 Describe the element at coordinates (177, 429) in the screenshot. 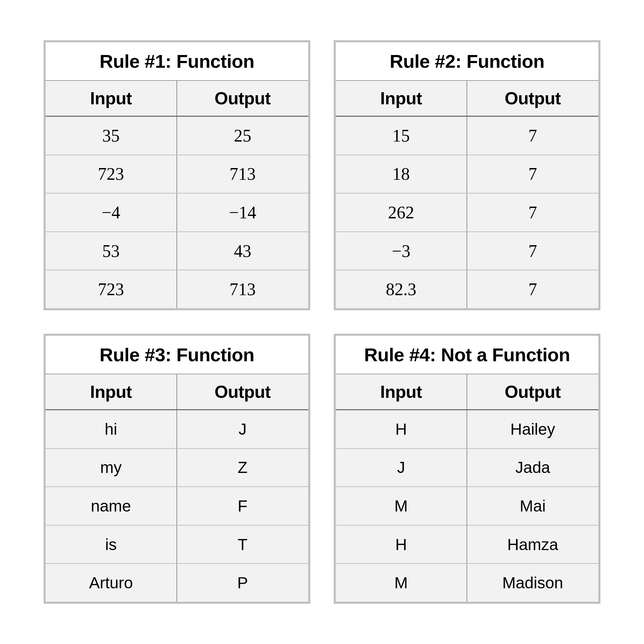

I see `table-row: hi J` at that location.